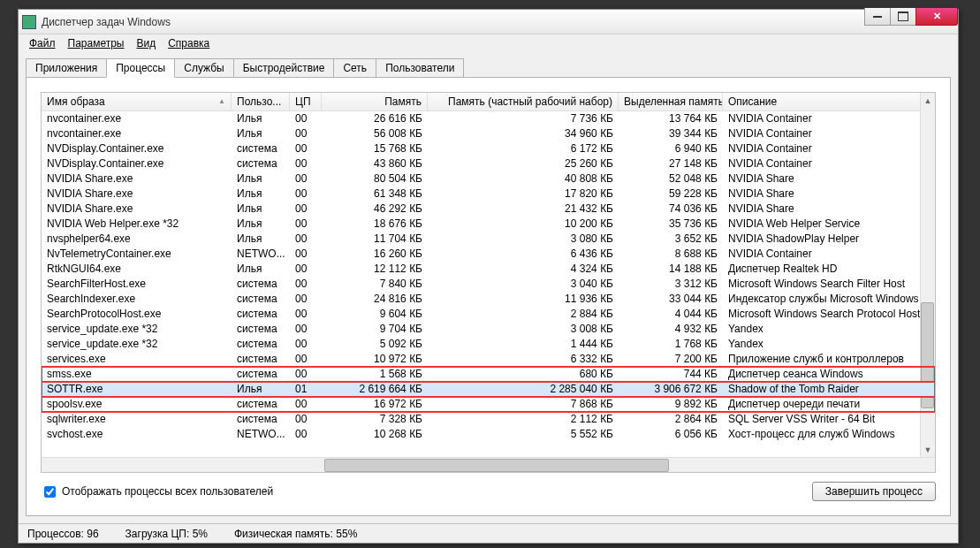 The image size is (980, 548). Describe the element at coordinates (671, 239) in the screenshot. I see `cell: 3 652 КБ` at that location.